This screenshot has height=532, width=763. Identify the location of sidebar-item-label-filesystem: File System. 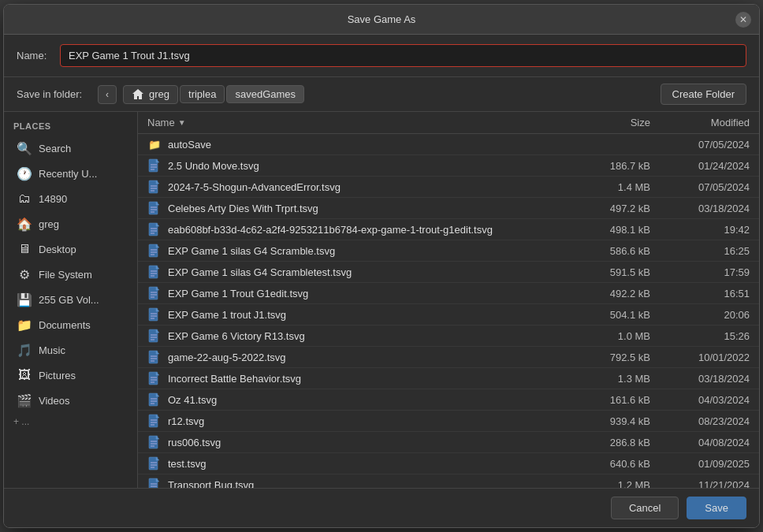
(65, 274).